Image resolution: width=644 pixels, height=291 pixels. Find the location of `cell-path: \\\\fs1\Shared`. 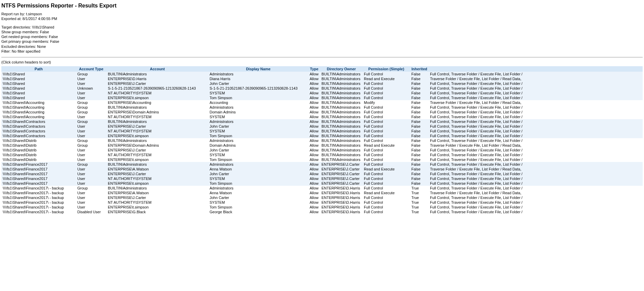

cell-path: \\\\fs1\Shared is located at coordinates (39, 79).